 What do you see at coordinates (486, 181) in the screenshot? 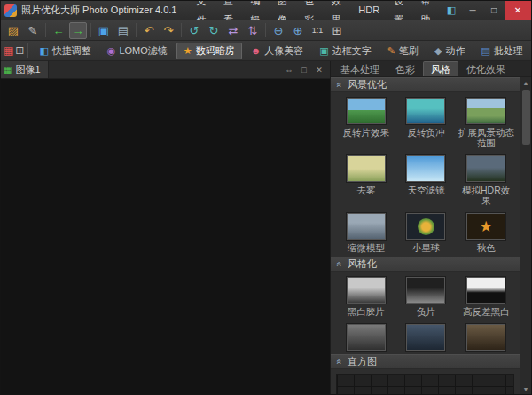
I see `filter-item-hdr-simulation: 模拟HDR效果` at bounding box center [486, 181].